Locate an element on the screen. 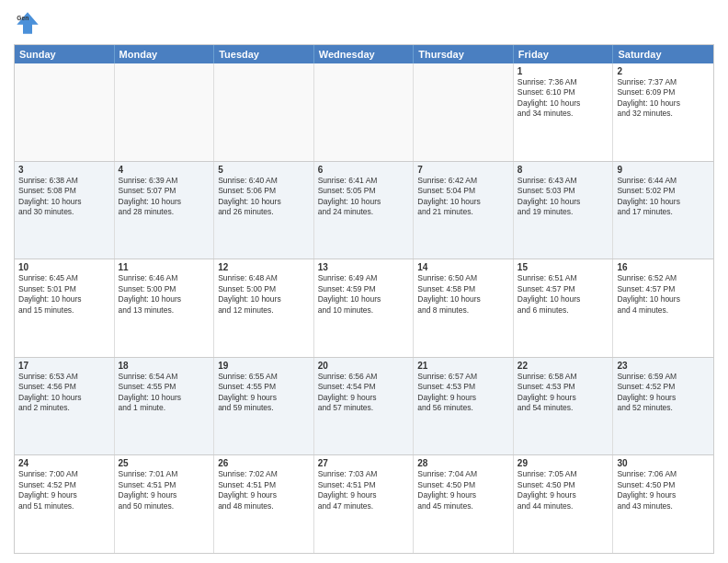 The image size is (728, 563). day-info: Sunrise: 6:55 AM Sunset: 4:55 PM Dayligh… is located at coordinates (264, 393).